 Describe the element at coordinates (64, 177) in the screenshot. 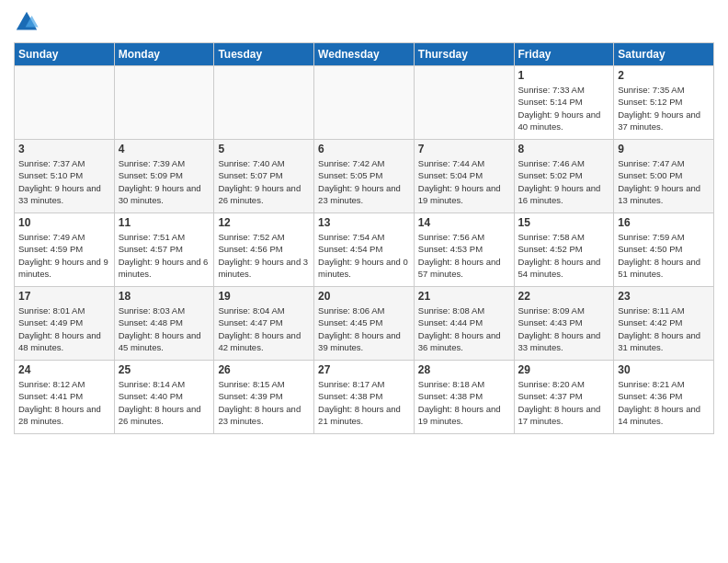

I see `day-cell: 3Sunrise: 7:37 AM Sunset: 5:10 PM Daylig…` at that location.